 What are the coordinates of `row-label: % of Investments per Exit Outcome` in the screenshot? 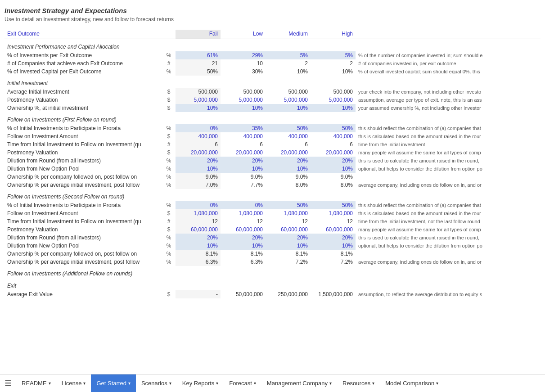 It's located at (83, 55).